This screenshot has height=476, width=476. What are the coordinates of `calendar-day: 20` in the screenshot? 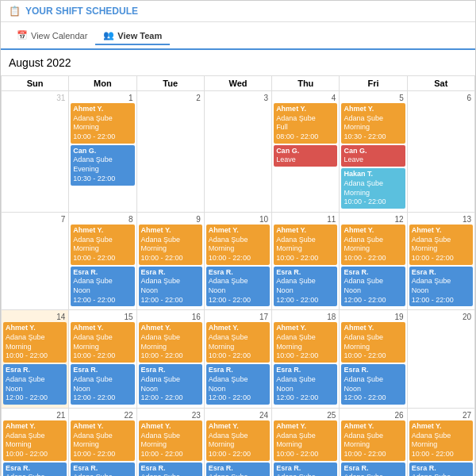 It's located at (441, 359).